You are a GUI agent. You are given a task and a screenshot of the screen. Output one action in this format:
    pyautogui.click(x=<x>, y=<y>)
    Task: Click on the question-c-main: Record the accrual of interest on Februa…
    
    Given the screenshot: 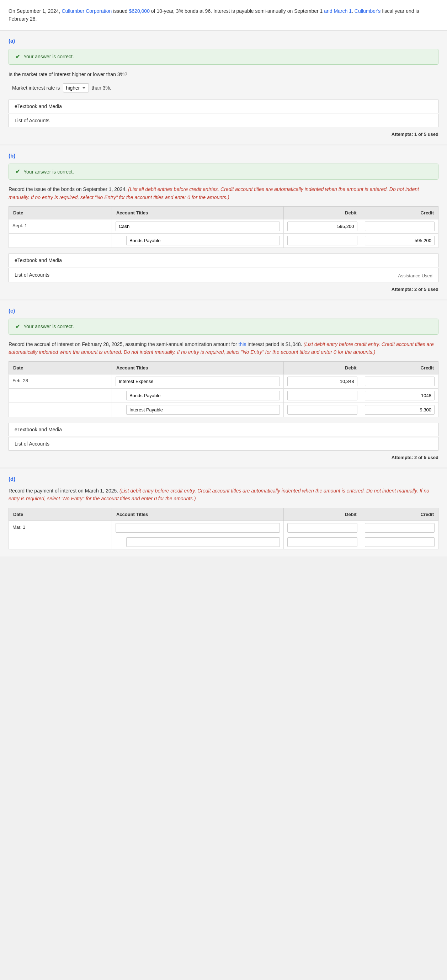 What is the action you would take?
    pyautogui.click(x=156, y=344)
    